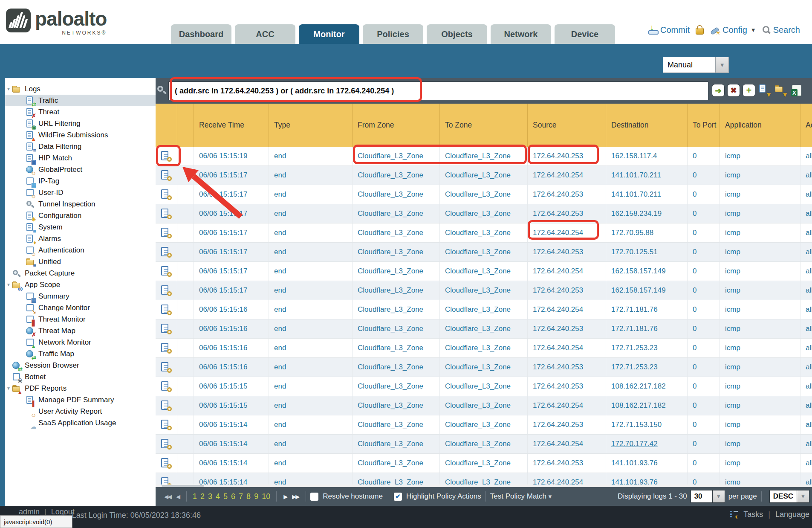  Describe the element at coordinates (80, 112) in the screenshot. I see `sidebar-item-threat: ✗Threat` at that location.